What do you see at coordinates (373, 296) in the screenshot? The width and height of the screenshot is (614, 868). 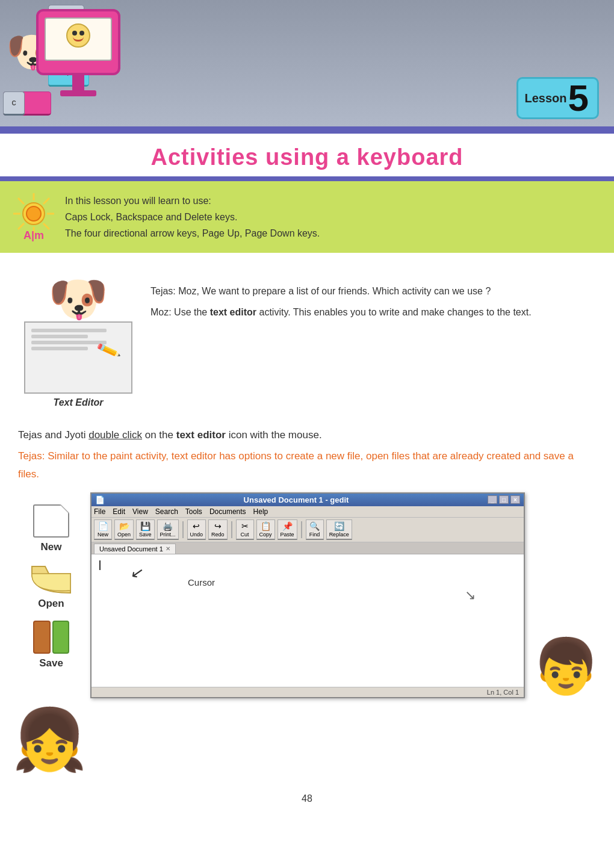 I see `dialogue-text: Tejas: Moz, We want to prepare a list of…` at bounding box center [373, 296].